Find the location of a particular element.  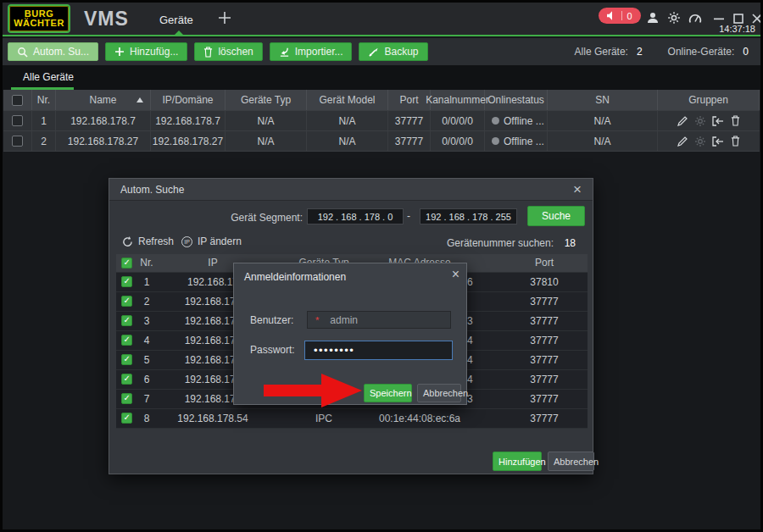

user-menu-button is located at coordinates (653, 18).